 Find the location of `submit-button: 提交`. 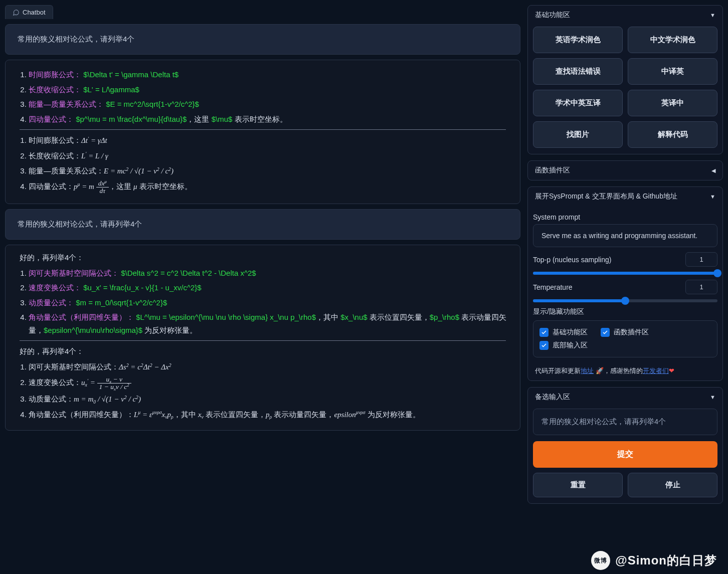

submit-button: 提交 is located at coordinates (625, 454).